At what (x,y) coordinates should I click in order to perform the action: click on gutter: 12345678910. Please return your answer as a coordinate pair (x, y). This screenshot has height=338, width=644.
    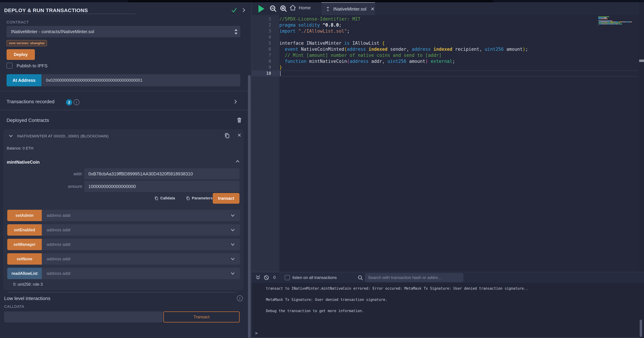
    Looking at the image, I should click on (266, 144).